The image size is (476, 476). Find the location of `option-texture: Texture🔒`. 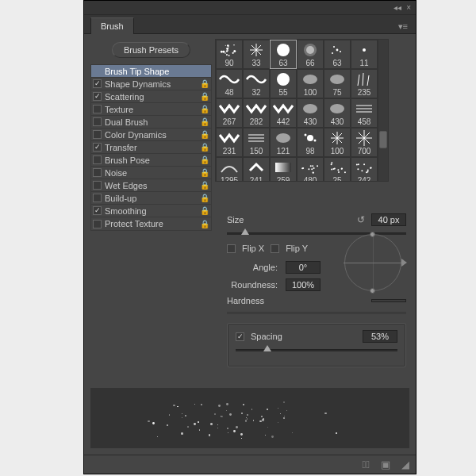

option-texture: Texture🔒 is located at coordinates (151, 109).